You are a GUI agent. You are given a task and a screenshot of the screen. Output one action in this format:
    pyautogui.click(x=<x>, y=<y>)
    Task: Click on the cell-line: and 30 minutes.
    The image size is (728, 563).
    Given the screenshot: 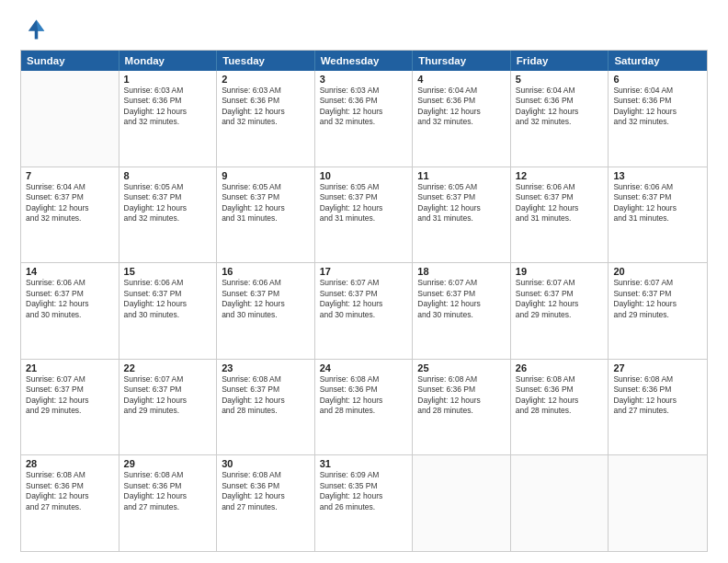 What is the action you would take?
    pyautogui.click(x=266, y=315)
    